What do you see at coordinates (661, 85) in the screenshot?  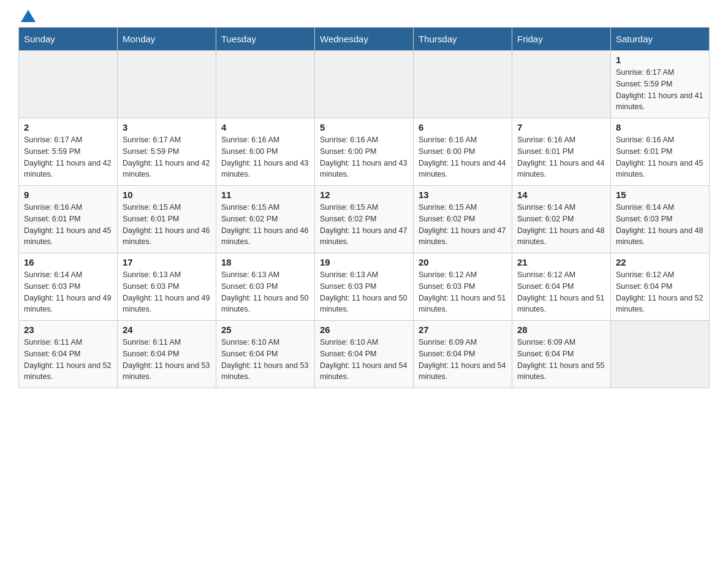 I see `calendar-cell: 1Sunrise: 6:17 AMSunset: 5:59 PMDaylight…` at bounding box center [661, 85].